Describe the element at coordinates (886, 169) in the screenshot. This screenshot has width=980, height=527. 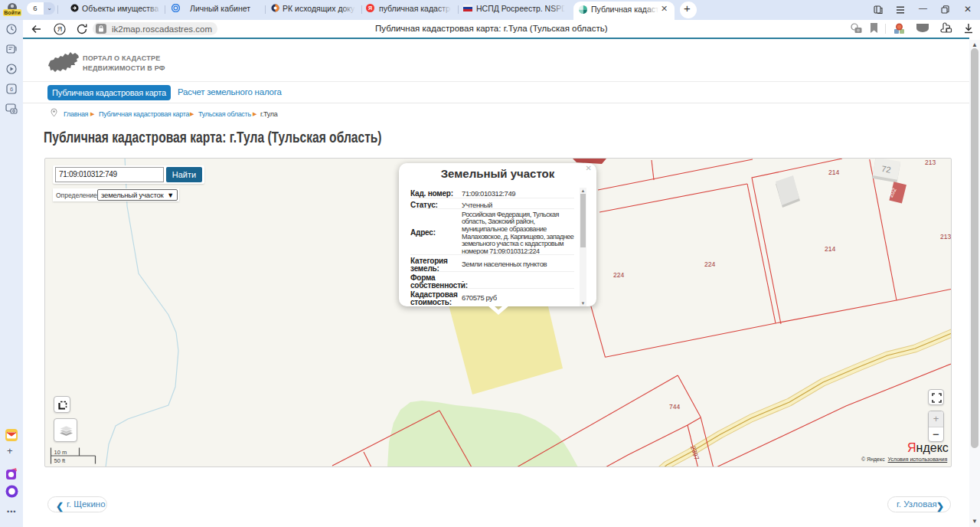
I see `svg-text: 72` at that location.